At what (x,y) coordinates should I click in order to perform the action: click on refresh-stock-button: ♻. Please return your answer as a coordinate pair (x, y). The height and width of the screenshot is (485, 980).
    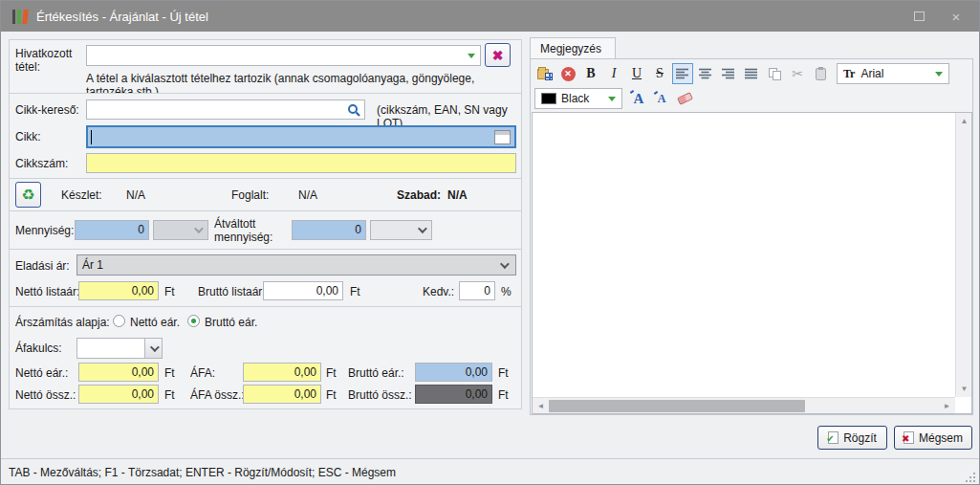
    Looking at the image, I should click on (29, 195).